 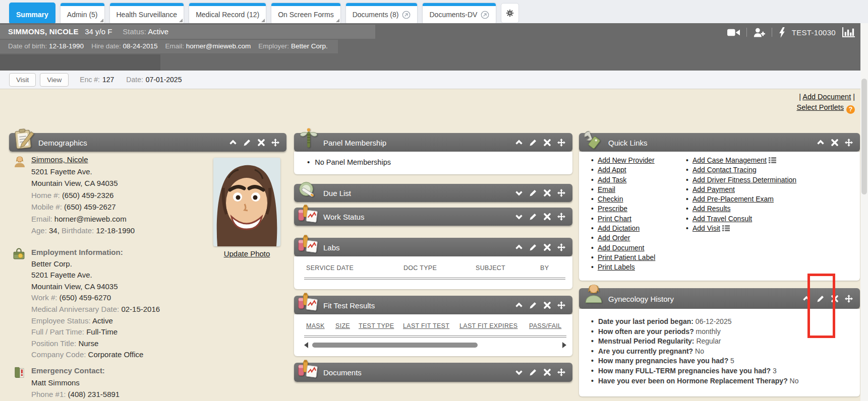 I want to click on view-button: View, so click(x=54, y=80).